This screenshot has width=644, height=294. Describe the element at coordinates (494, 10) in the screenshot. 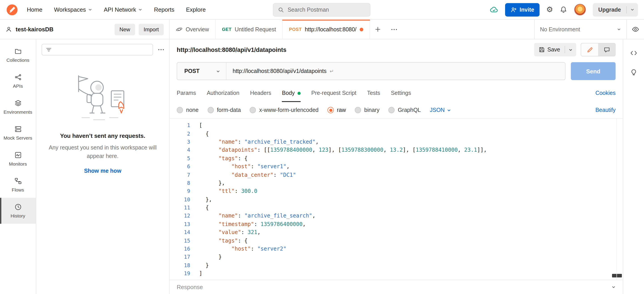

I see `agent-selection-icon` at that location.